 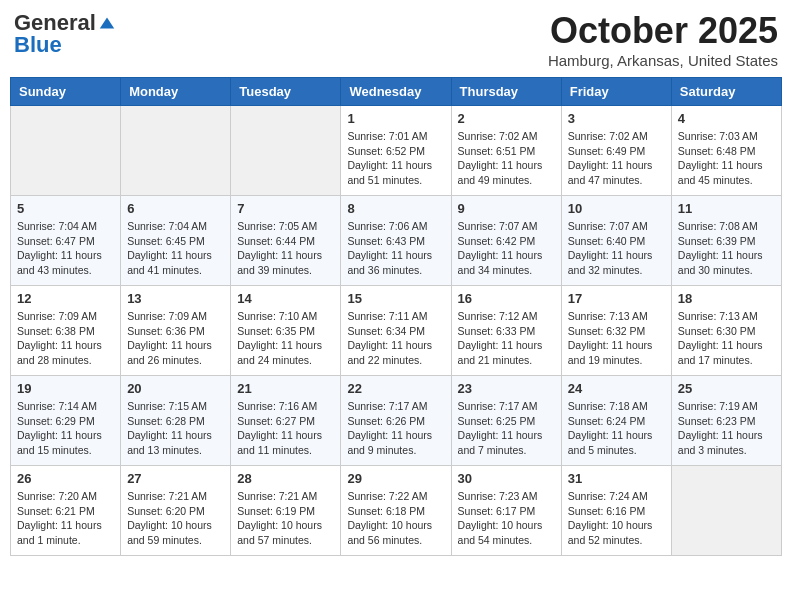 What do you see at coordinates (506, 421) in the screenshot?
I see `table-row: 23Sunrise: 7:17 AMSunset: 6:25 PMDayligh…` at bounding box center [506, 421].